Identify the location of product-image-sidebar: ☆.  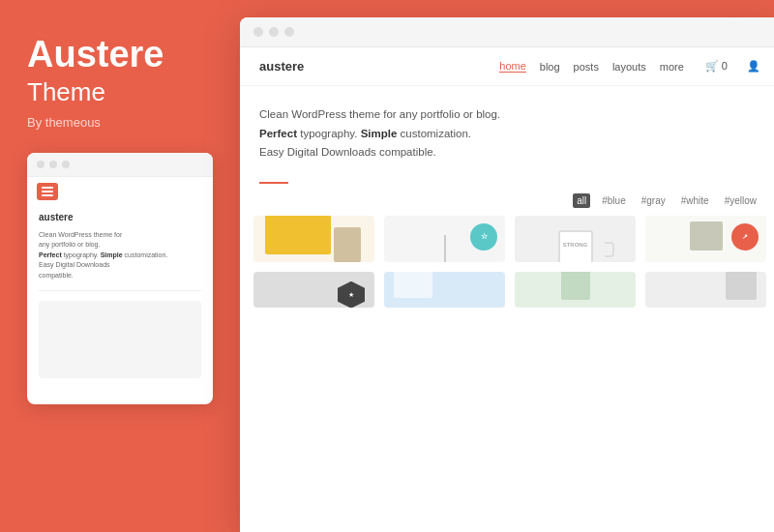
(445, 239).